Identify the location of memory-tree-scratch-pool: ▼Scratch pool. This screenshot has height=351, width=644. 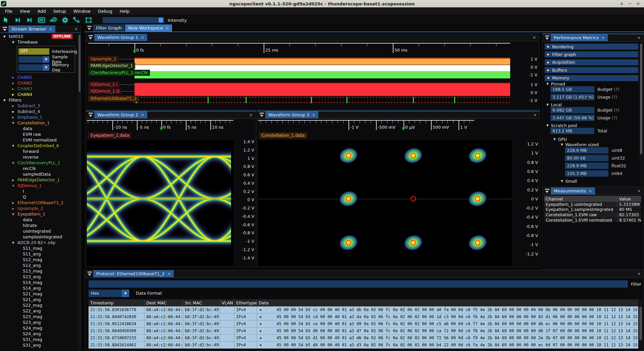
(562, 125).